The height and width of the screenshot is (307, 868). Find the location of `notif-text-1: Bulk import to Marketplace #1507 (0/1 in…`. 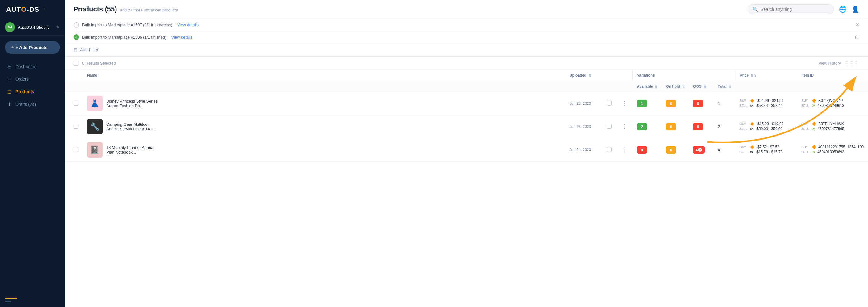

notif-text-1: Bulk import to Marketplace #1507 (0/1 in… is located at coordinates (127, 25).